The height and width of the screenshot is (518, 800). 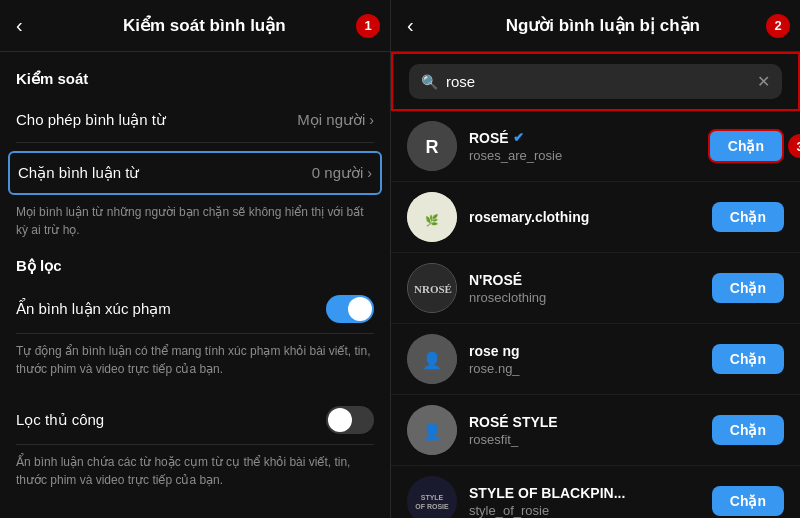 What do you see at coordinates (432, 506) in the screenshot?
I see `svg-text: OF ROSIE` at bounding box center [432, 506].